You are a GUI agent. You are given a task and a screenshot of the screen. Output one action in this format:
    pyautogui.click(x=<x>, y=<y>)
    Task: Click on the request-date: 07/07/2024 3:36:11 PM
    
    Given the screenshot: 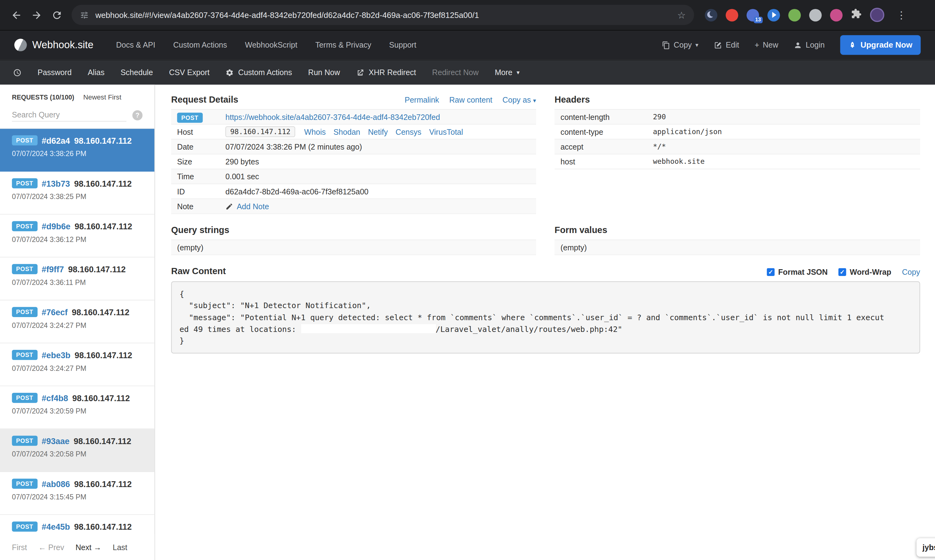 What is the action you would take?
    pyautogui.click(x=77, y=283)
    